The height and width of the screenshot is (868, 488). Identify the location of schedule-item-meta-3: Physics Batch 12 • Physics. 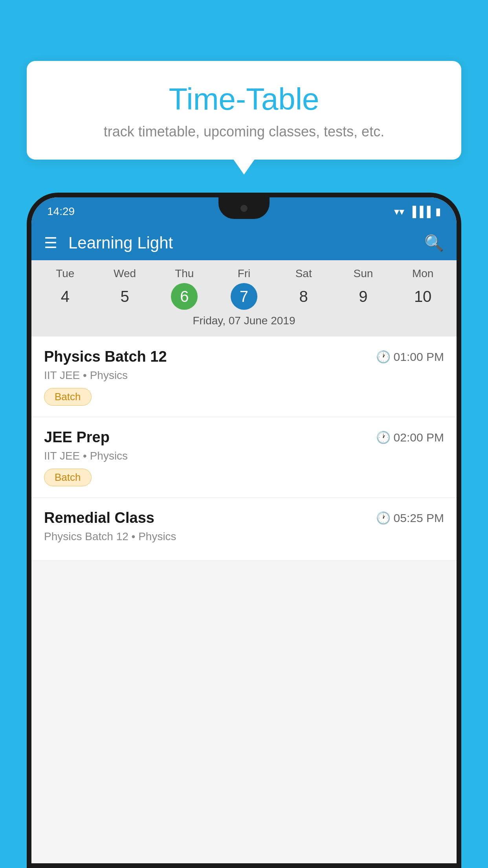
(244, 537).